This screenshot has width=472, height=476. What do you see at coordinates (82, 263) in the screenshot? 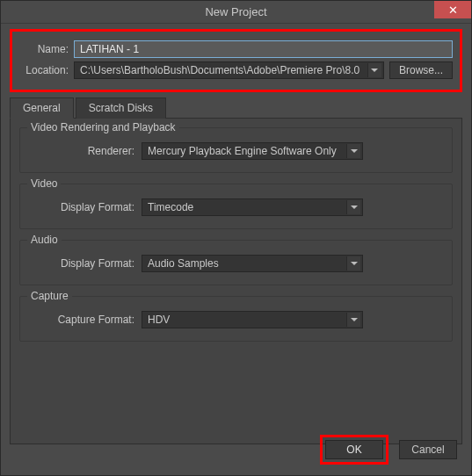
I see `audio-display-format-label: Display Format:` at bounding box center [82, 263].